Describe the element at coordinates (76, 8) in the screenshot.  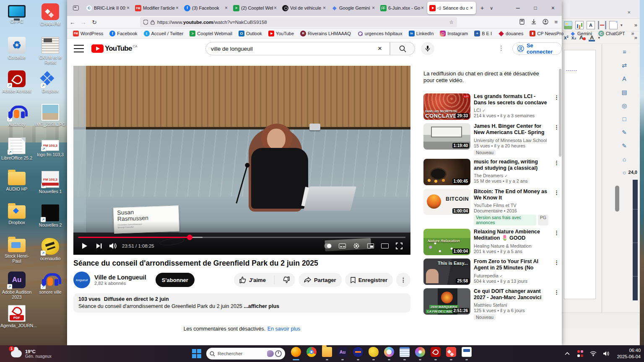
I see `firefox-view-icon` at that location.